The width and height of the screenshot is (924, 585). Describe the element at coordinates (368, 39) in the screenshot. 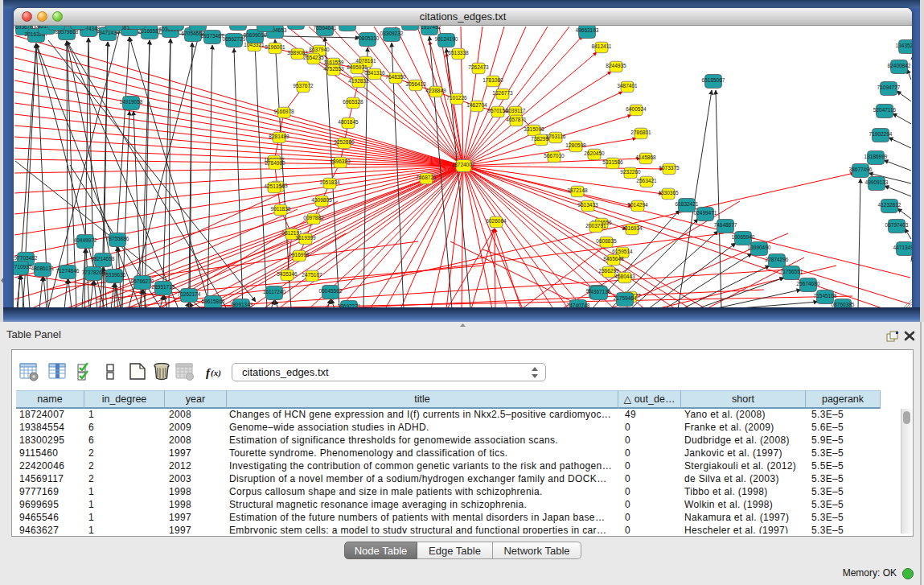

I see `svg-text: 70805310` at that location.